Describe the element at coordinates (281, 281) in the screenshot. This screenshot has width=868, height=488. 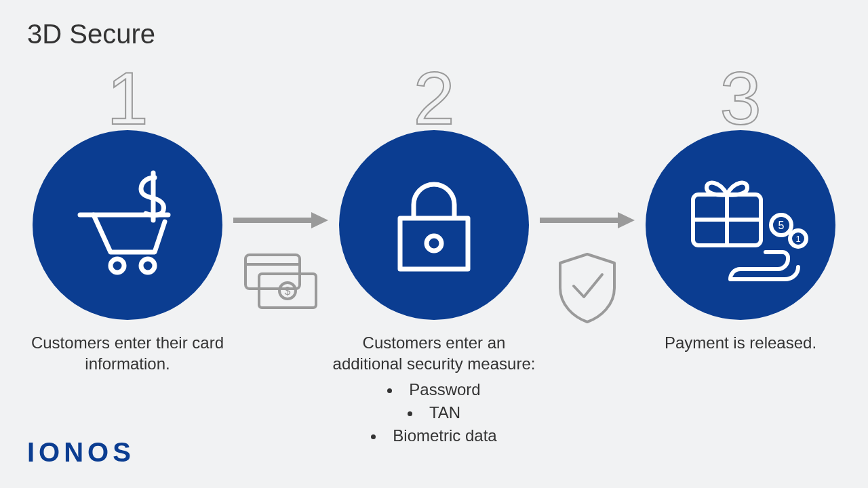
I see `credit-card-cash-icon: $` at that location.